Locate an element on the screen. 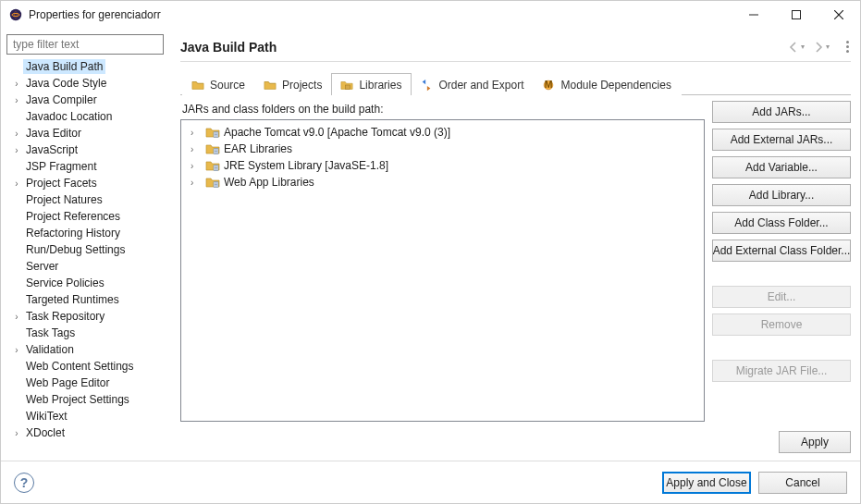 This screenshot has height=504, width=861. dialog-footer: ? Apply and Close Cancel is located at coordinates (431, 482).